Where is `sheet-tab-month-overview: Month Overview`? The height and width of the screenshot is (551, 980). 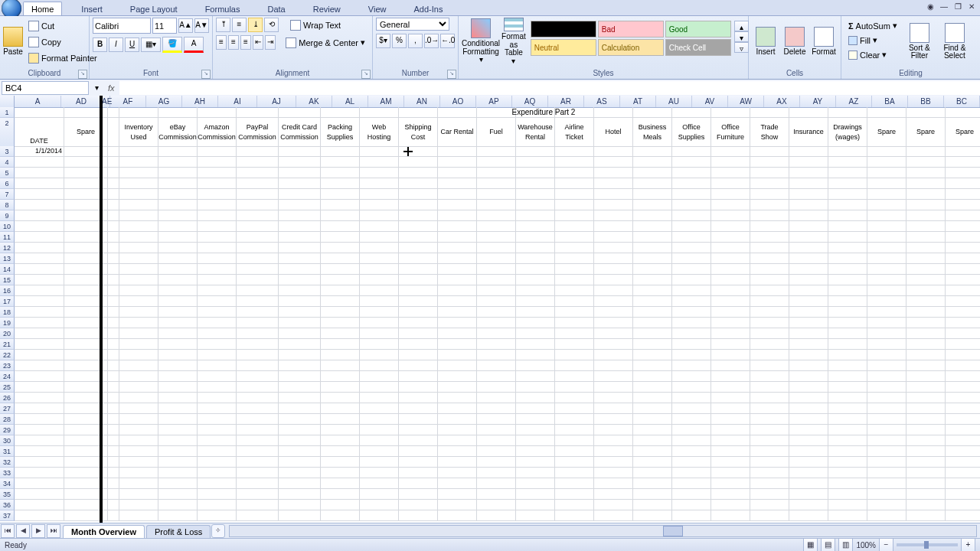 sheet-tab-month-overview: Month Overview is located at coordinates (104, 531).